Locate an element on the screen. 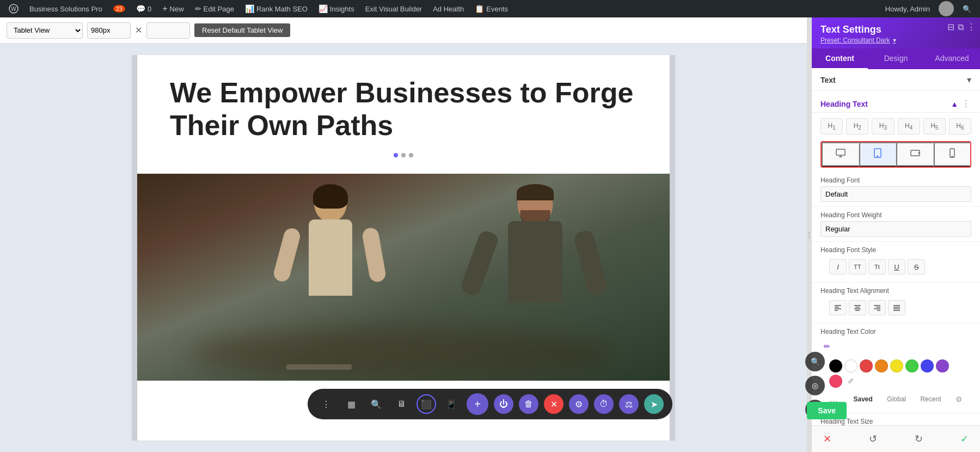  toolbar-timer-btn: ⏱ is located at coordinates (604, 404).